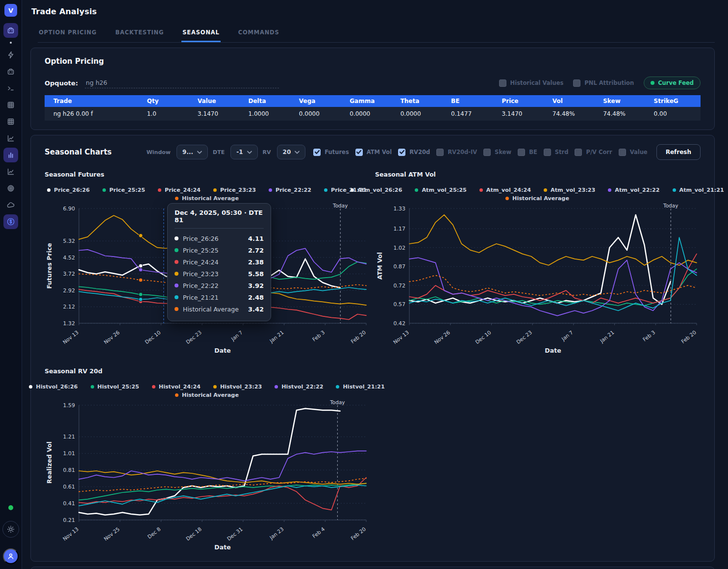 The image size is (728, 569). What do you see at coordinates (373, 108) in the screenshot?
I see `option-pricing-table: TradeQtyValueDeltaVegaGammaThetaBEPriceV…` at bounding box center [373, 108].